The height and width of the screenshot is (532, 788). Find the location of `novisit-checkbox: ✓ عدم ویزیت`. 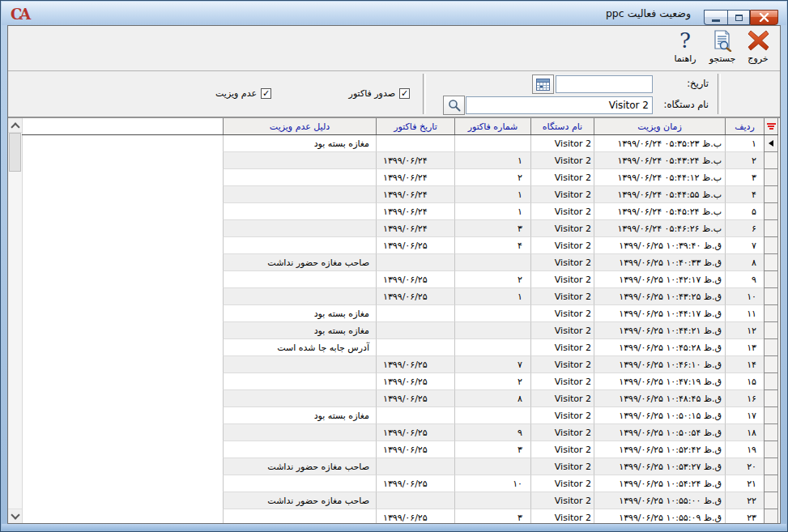

novisit-checkbox: ✓ عدم ویزیت is located at coordinates (243, 94).